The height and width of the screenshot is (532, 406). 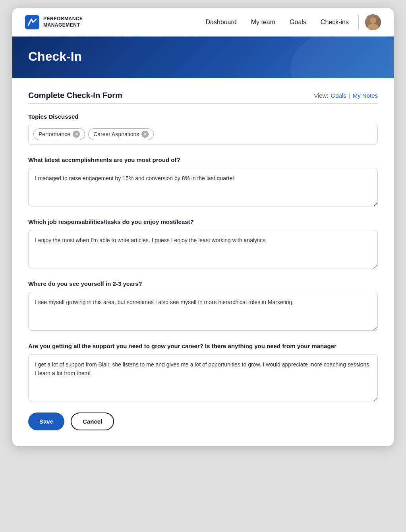 I want to click on topic-remove-career: ✕, so click(x=145, y=134).